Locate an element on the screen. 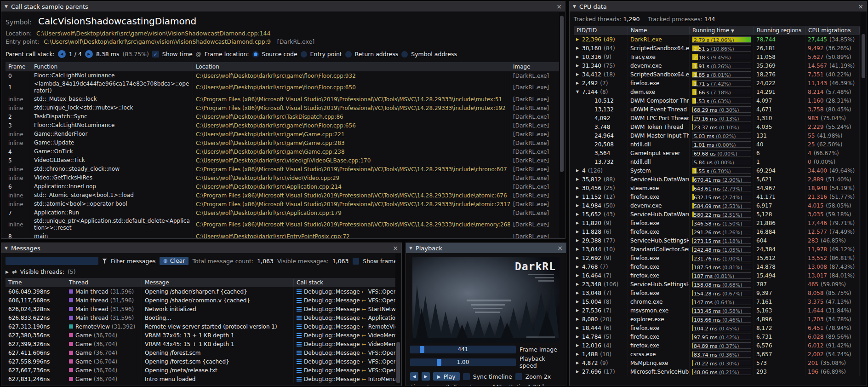 The image size is (868, 387). pid-cell: ▶ 11,820 (9) is located at coordinates (601, 223).